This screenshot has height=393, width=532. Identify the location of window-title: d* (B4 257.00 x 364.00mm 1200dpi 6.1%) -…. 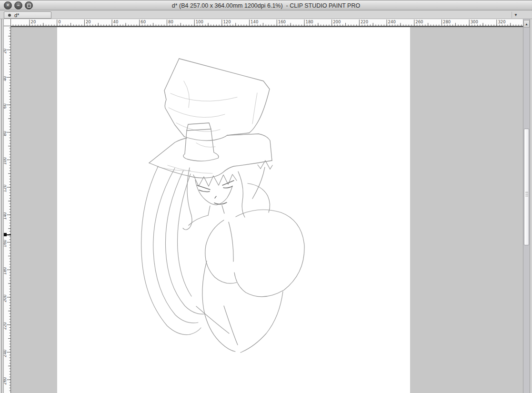
(266, 6).